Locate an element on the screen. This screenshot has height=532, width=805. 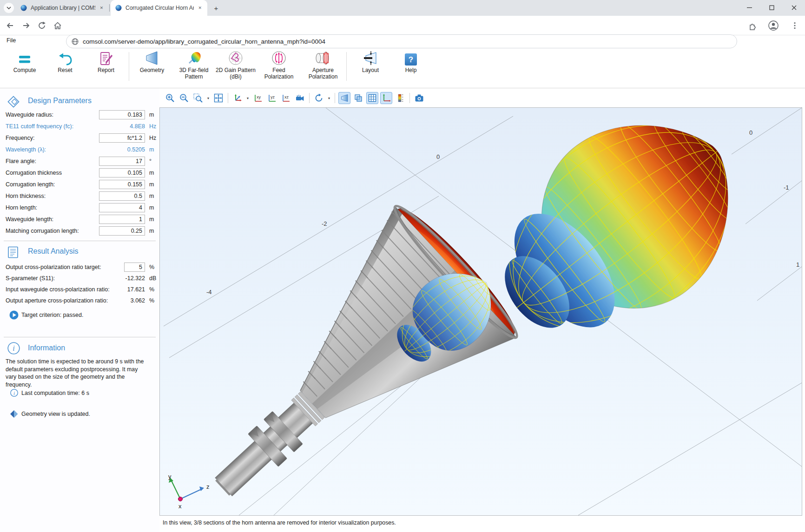
show-axes-toggle is located at coordinates (386, 98).